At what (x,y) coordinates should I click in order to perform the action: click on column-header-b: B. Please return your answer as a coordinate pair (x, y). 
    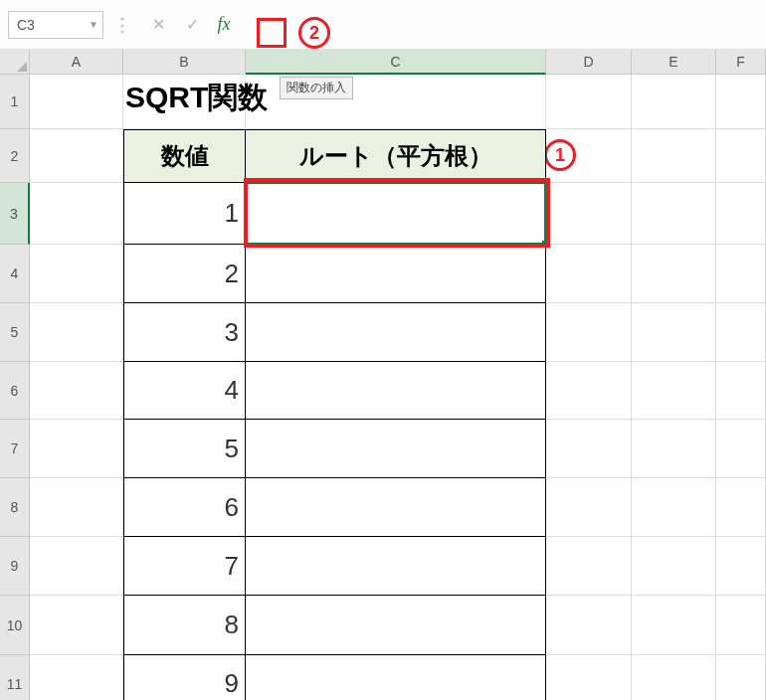
    Looking at the image, I should click on (185, 62).